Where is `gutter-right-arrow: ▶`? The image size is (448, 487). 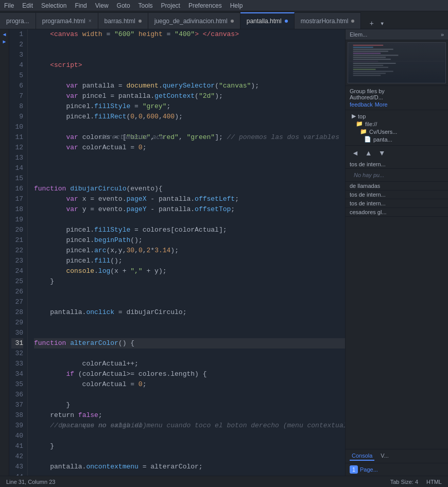 gutter-right-arrow: ▶ is located at coordinates (4, 42).